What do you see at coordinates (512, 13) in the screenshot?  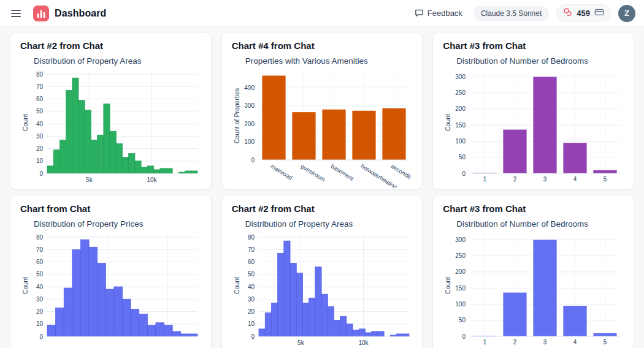 I see `model-badge: Claude 3.5 Sonnet` at bounding box center [512, 13].